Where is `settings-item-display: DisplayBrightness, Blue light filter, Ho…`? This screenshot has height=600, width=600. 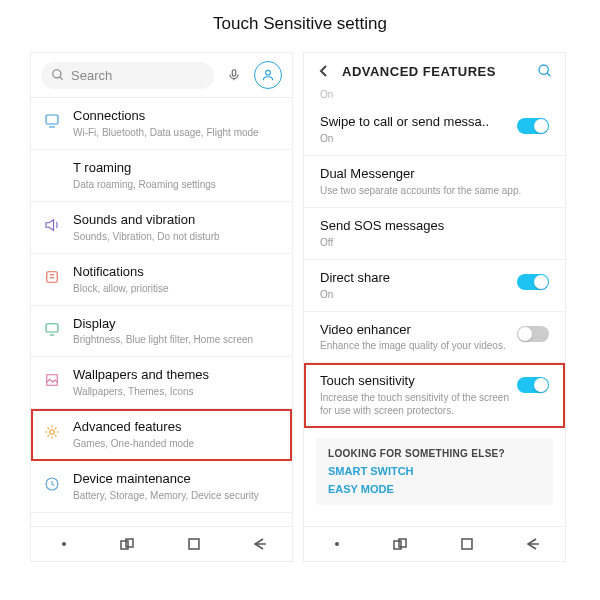
settings-item-display: DisplayBrightness, Blue light filter, Ho… is located at coordinates (162, 332).